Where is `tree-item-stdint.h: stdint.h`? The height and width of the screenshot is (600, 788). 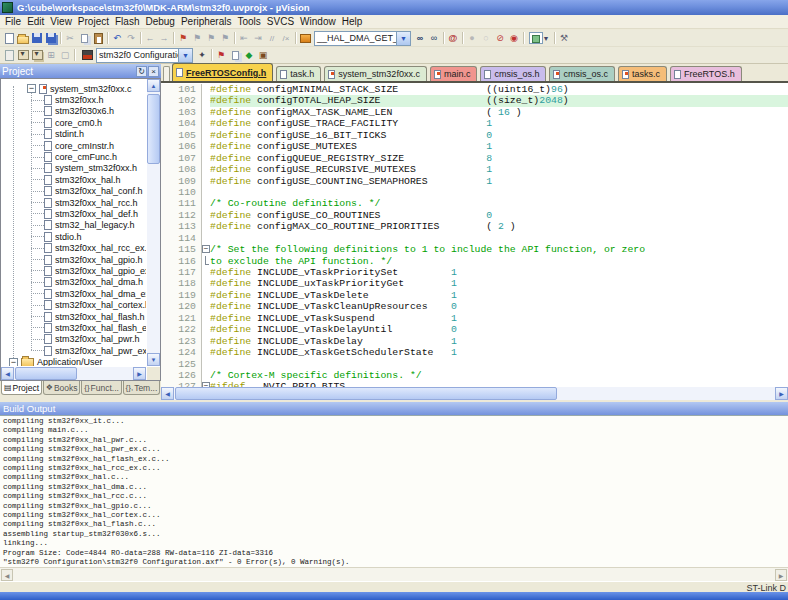
tree-item-stdint.h: stdint.h is located at coordinates (74, 134).